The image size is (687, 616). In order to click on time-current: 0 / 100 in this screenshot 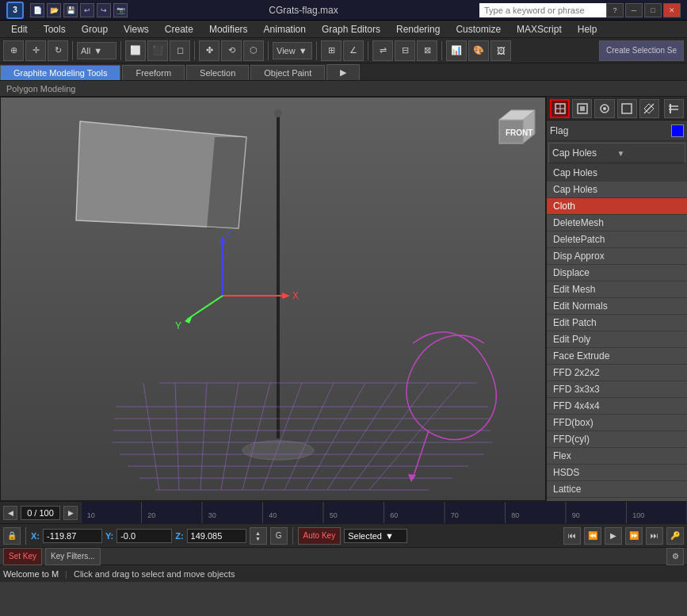, I will do `click(40, 513)`.